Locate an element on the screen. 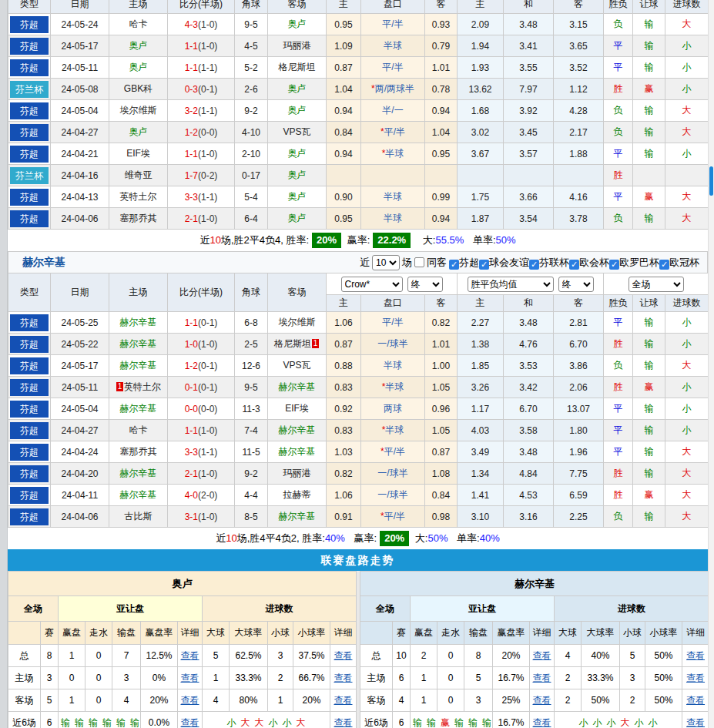 This screenshot has width=714, height=728. handicap-home-odds: 0.83 is located at coordinates (344, 431).